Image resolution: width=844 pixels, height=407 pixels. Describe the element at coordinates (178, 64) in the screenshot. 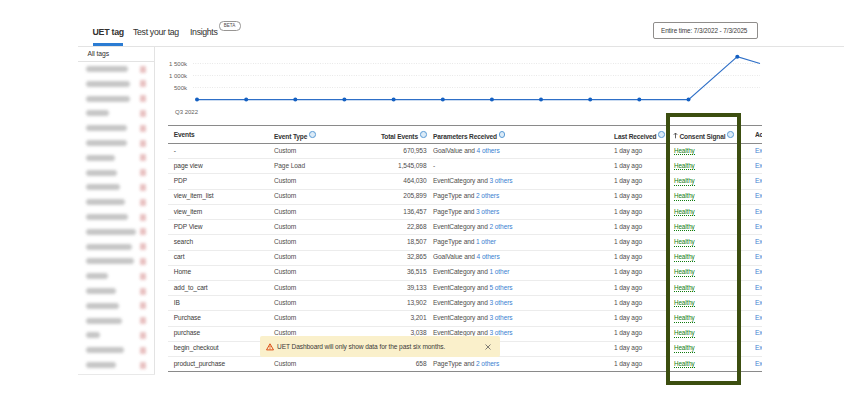

I see `svg-text: 1 500k` at that location.